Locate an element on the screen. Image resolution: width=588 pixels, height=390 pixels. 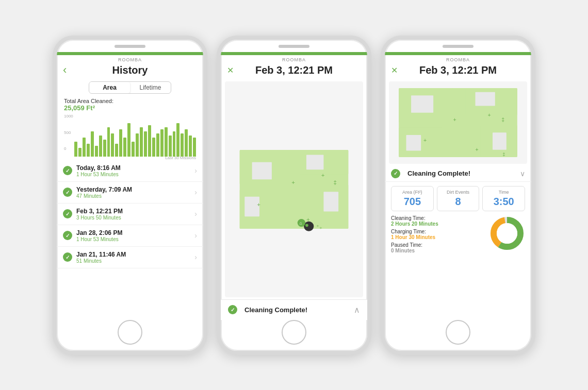
history-duration-1: 47 Minutes is located at coordinates (135, 196).